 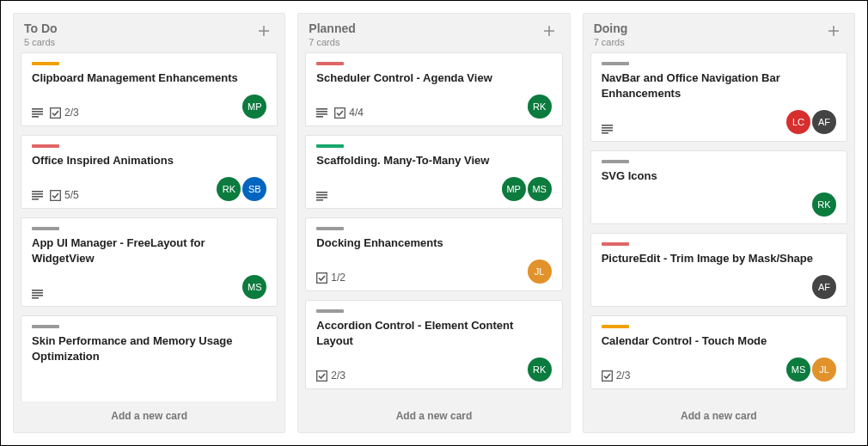 I want to click on card-avatars: MSJL, so click(x=810, y=370).